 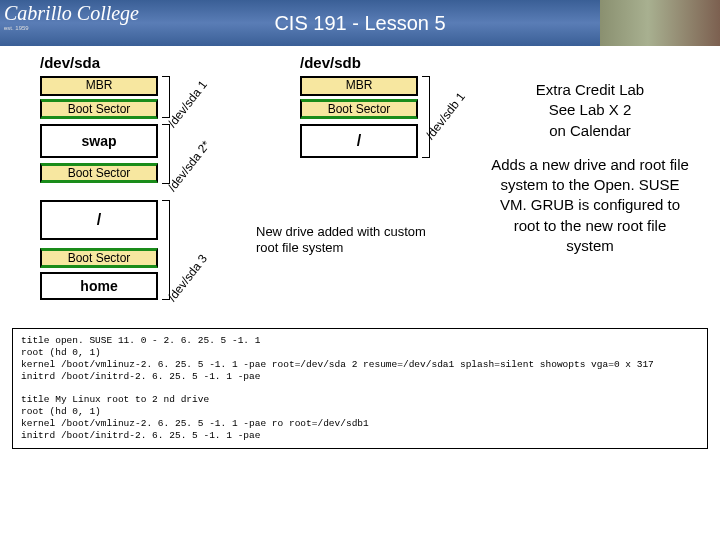 What do you see at coordinates (660, 23) in the screenshot?
I see `header-photo-strip` at bounding box center [660, 23].